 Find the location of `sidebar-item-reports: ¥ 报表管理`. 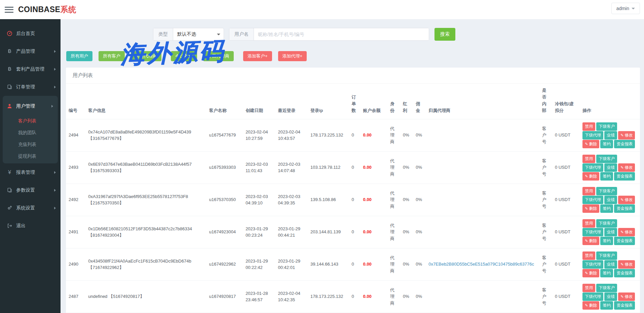

sidebar-item-reports: ¥ 报表管理 is located at coordinates (30, 172).